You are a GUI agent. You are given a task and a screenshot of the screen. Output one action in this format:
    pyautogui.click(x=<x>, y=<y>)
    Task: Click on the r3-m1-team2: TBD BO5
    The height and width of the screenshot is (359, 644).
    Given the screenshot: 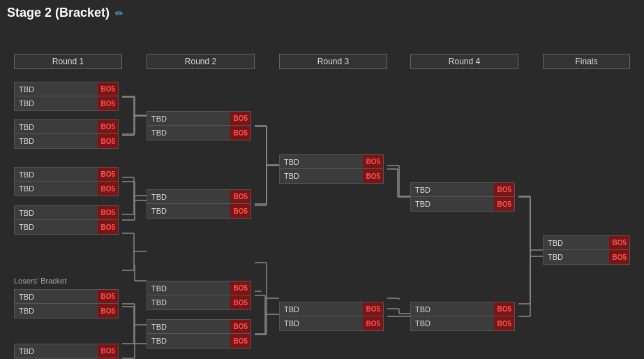 What is the action you would take?
    pyautogui.click(x=331, y=176)
    